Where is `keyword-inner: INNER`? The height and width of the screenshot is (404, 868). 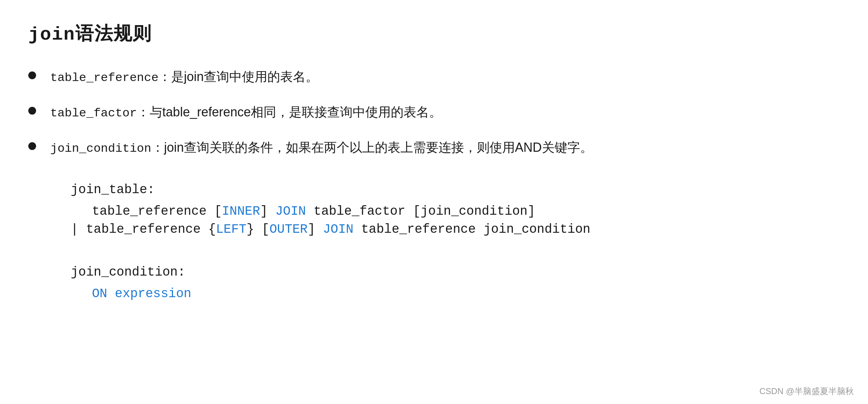 keyword-inner: INNER is located at coordinates (241, 212).